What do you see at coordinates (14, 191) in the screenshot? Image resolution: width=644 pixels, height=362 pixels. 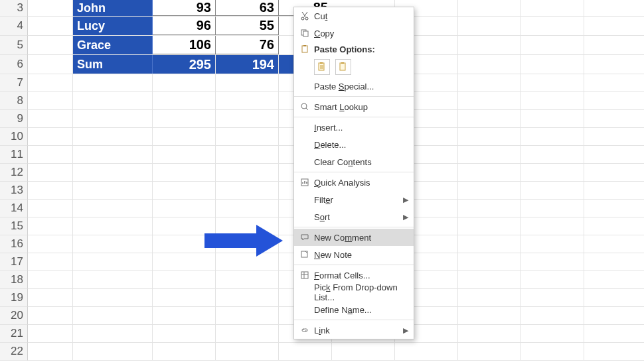 I see `row-header: 13` at bounding box center [14, 191].